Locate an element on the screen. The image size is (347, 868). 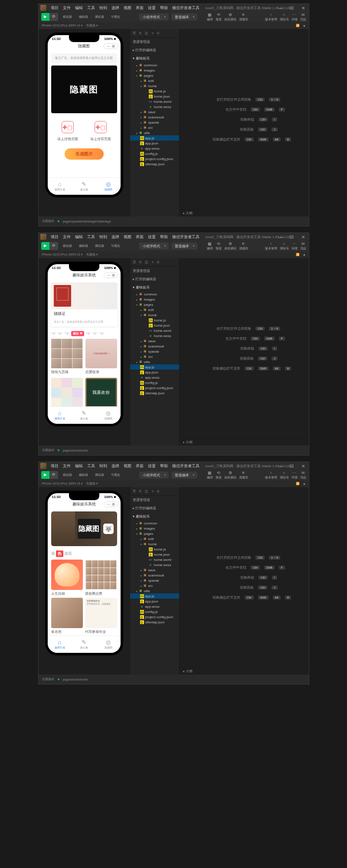
mode-dropdown: 小程序模式 is located at coordinates (154, 17).